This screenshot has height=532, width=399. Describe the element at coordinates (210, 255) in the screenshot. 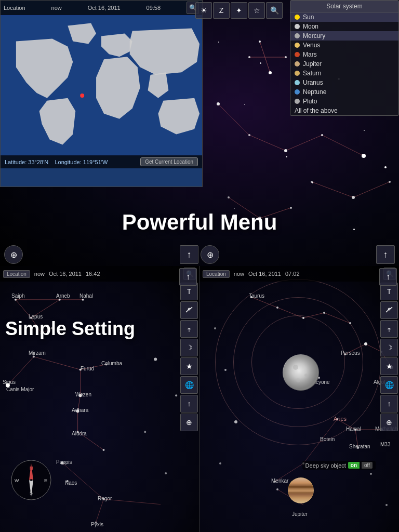

I see `crosshair-button-center: ⊕` at that location.